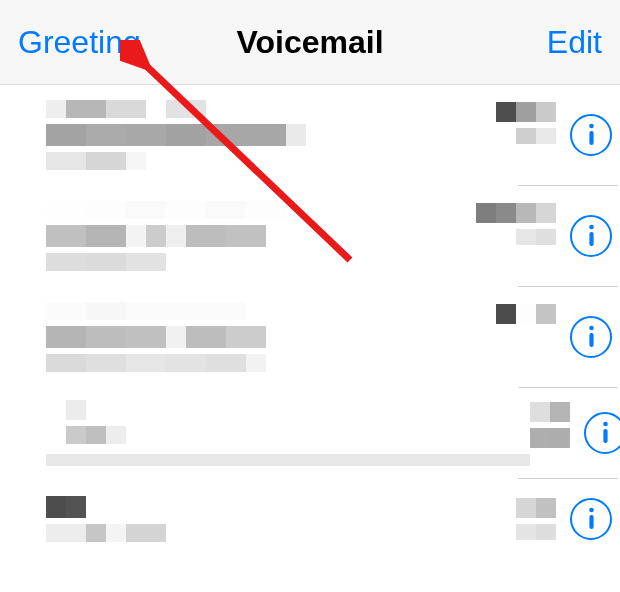 The width and height of the screenshot is (620, 592). I want to click on navbar: Greeting Voicemail Edit, so click(310, 42).